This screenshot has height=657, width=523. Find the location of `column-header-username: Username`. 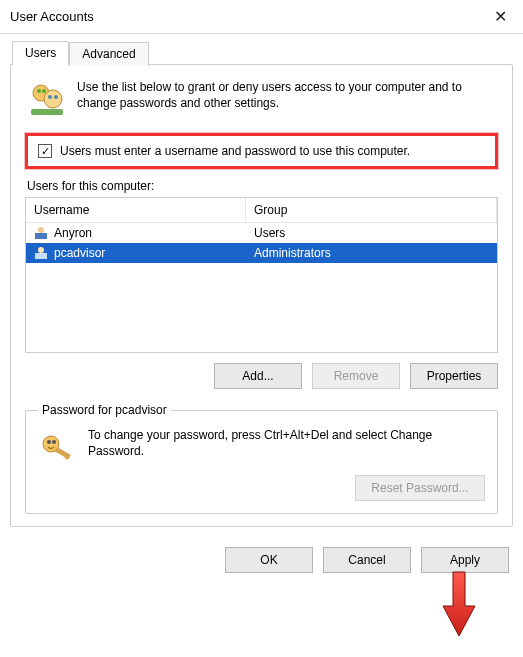

column-header-username: Username is located at coordinates (136, 210).